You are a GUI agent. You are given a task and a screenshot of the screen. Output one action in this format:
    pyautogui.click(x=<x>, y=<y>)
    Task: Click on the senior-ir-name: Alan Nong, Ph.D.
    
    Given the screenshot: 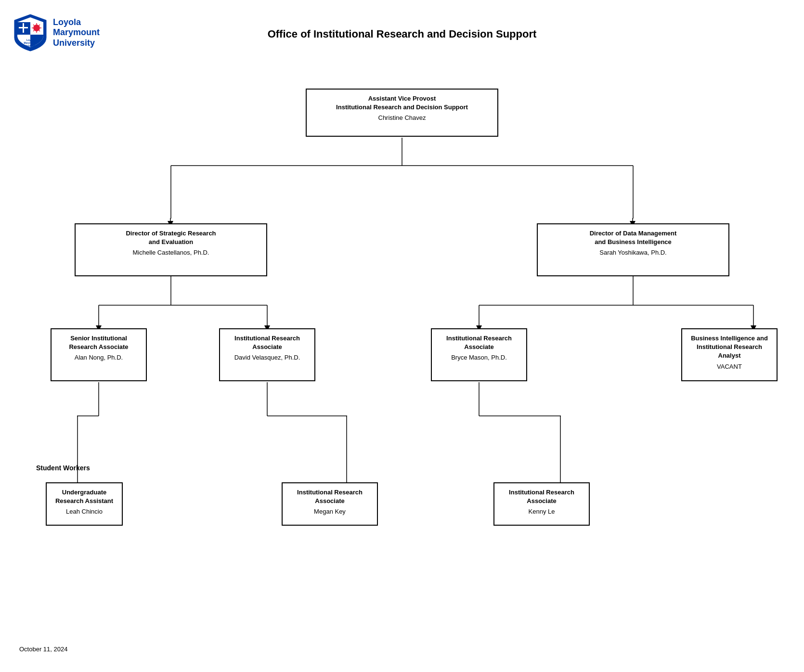 What is the action you would take?
    pyautogui.click(x=99, y=358)
    